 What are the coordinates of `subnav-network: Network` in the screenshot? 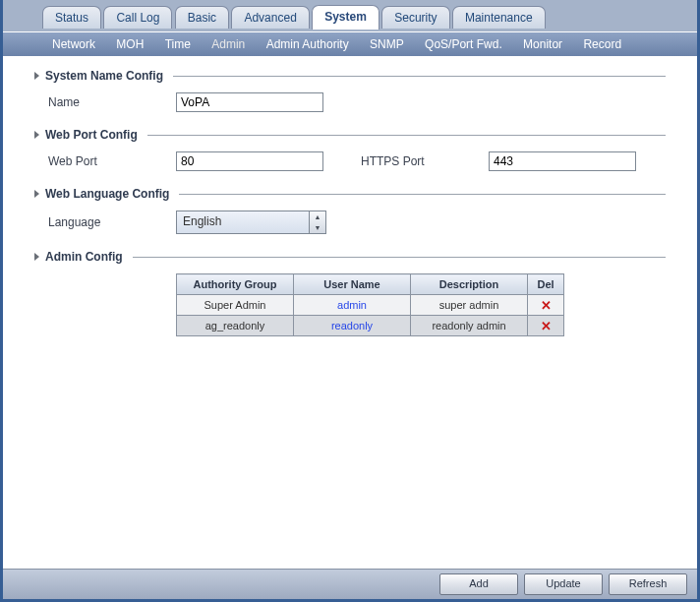 It's located at (74, 44).